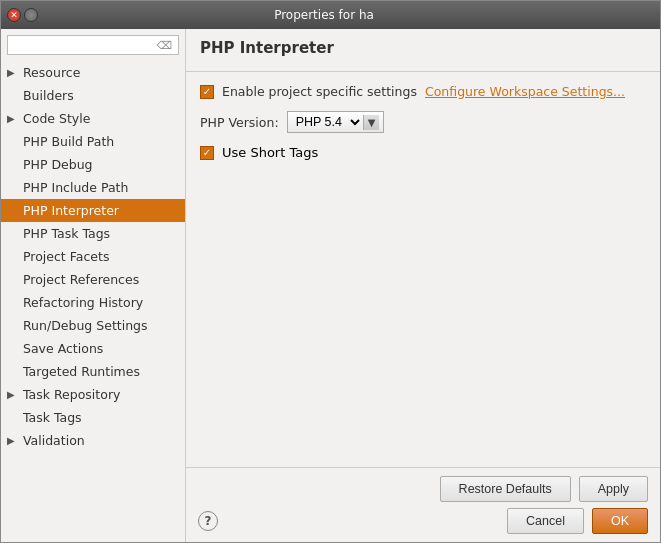  What do you see at coordinates (52, 418) in the screenshot?
I see `sidebar-item-label: Task Tags` at bounding box center [52, 418].